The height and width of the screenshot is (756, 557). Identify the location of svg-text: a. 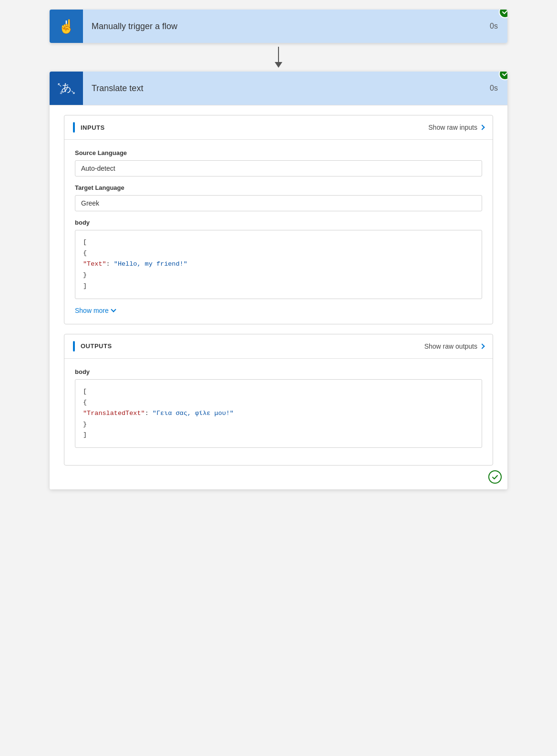
(61, 92).